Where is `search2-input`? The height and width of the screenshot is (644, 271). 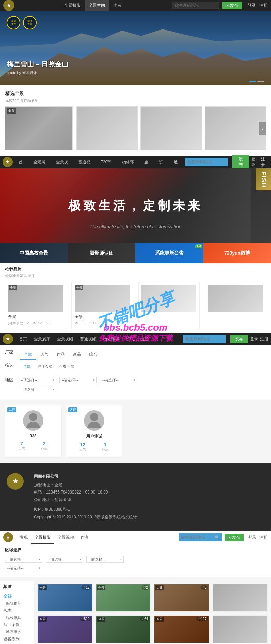 search2-input is located at coordinates (206, 162).